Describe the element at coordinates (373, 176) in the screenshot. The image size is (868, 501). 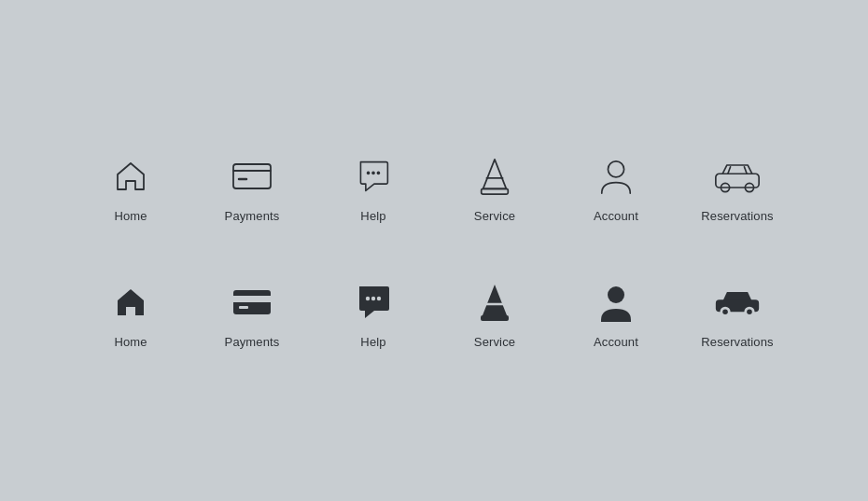
I see `help-icon` at that location.